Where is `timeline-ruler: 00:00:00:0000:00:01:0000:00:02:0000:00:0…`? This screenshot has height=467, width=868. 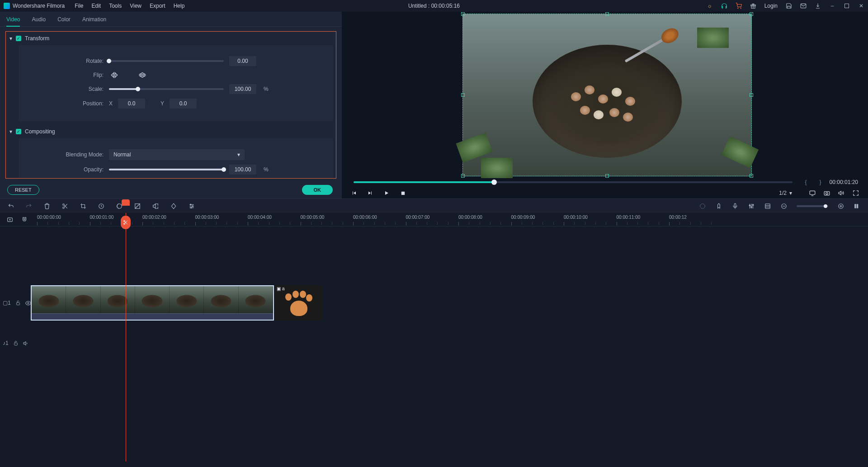 timeline-ruler: 00:00:00:0000:00:01:0000:00:02:0000:00:0… is located at coordinates (453, 220).